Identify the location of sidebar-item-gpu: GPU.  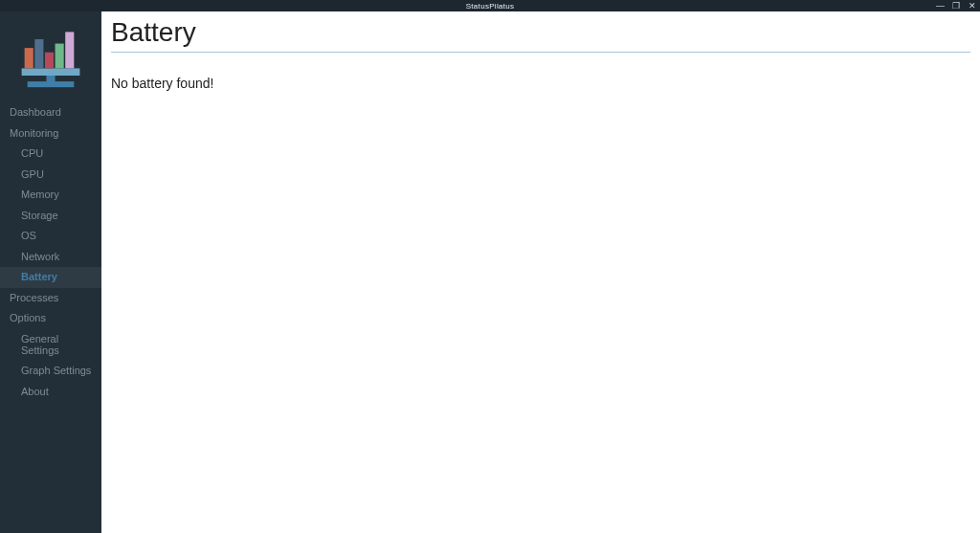
(51, 175).